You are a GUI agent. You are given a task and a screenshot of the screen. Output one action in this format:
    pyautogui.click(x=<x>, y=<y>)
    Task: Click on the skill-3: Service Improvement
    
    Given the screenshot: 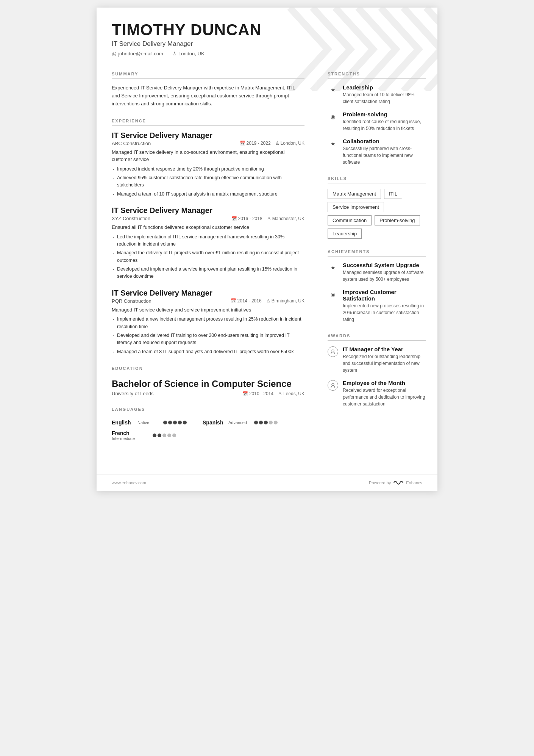 What is the action you would take?
    pyautogui.click(x=356, y=207)
    